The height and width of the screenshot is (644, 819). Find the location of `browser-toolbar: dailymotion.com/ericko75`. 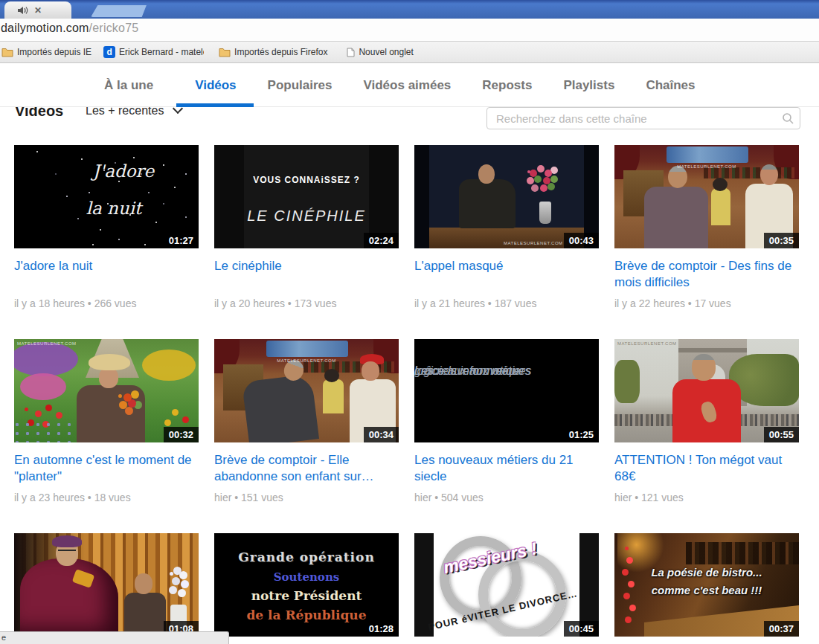

browser-toolbar: dailymotion.com/ericko75 is located at coordinates (409, 30).